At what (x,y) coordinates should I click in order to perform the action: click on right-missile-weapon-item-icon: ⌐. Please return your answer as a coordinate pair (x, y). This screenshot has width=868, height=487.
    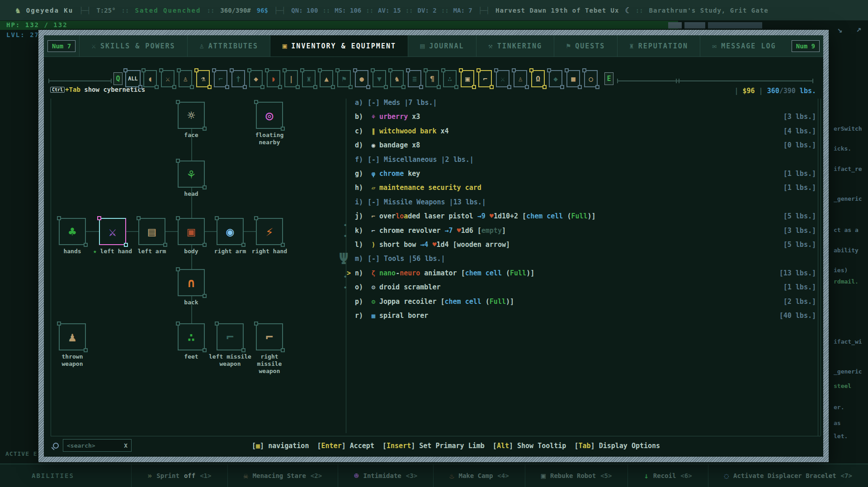
    Looking at the image, I should click on (269, 337).